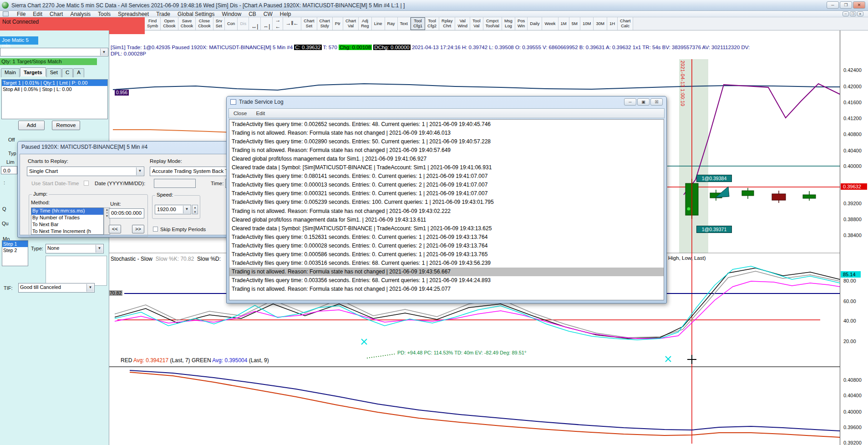 This screenshot has width=868, height=445. What do you see at coordinates (365, 24) in the screenshot?
I see `adjust-region-button: Adj Reg` at bounding box center [365, 24].